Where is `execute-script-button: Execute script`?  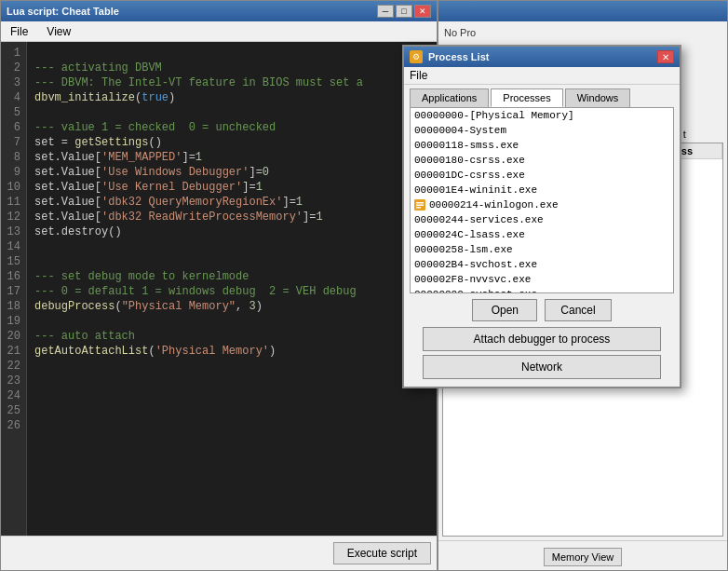
execute-script-button: Execute script is located at coordinates (382, 553).